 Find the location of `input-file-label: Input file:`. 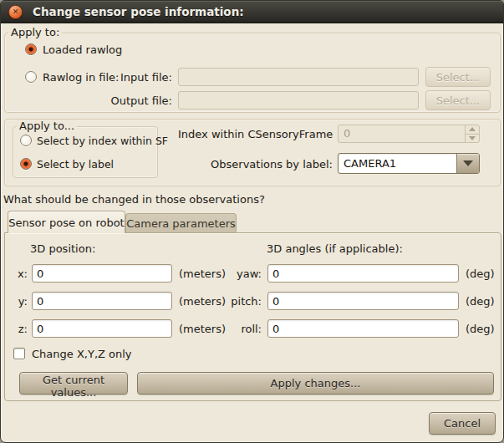

input-file-label: Input file: is located at coordinates (137, 77).